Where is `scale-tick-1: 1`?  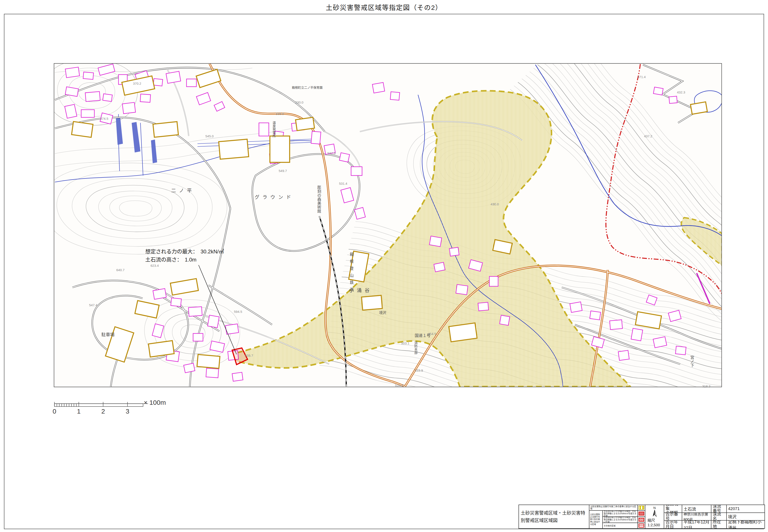
scale-tick-1: 1 is located at coordinates (79, 411).